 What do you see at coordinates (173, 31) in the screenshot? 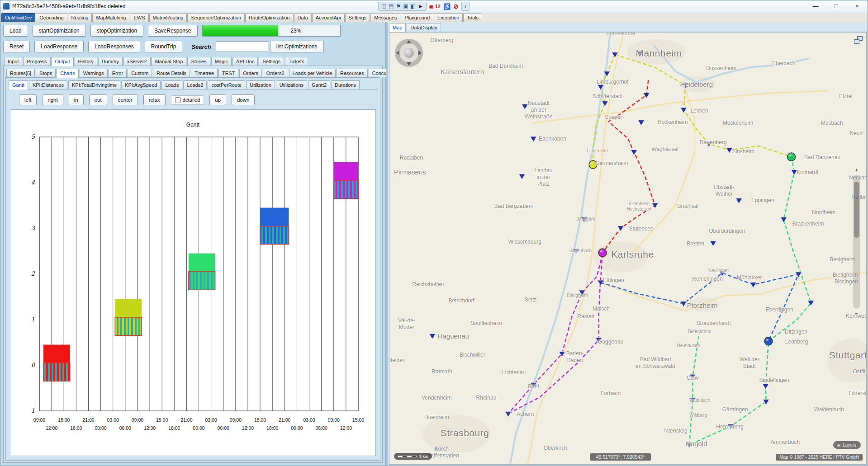
I see `save-response-button: SaveResponse` at bounding box center [173, 31].